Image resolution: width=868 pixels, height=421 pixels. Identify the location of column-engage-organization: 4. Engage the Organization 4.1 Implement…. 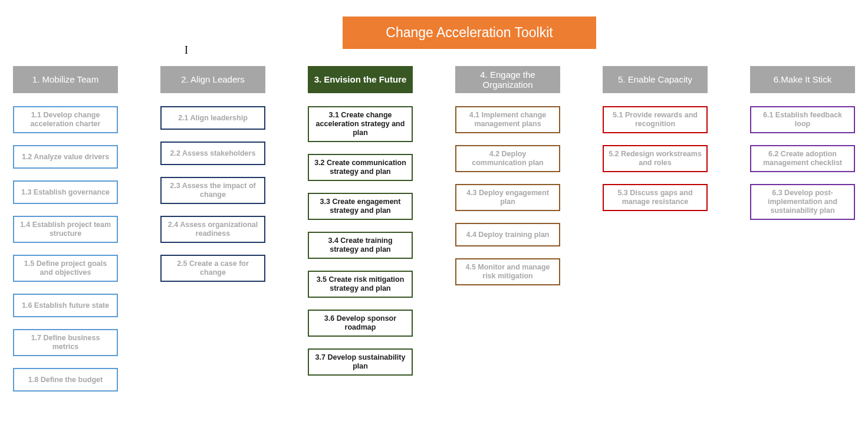
(508, 182).